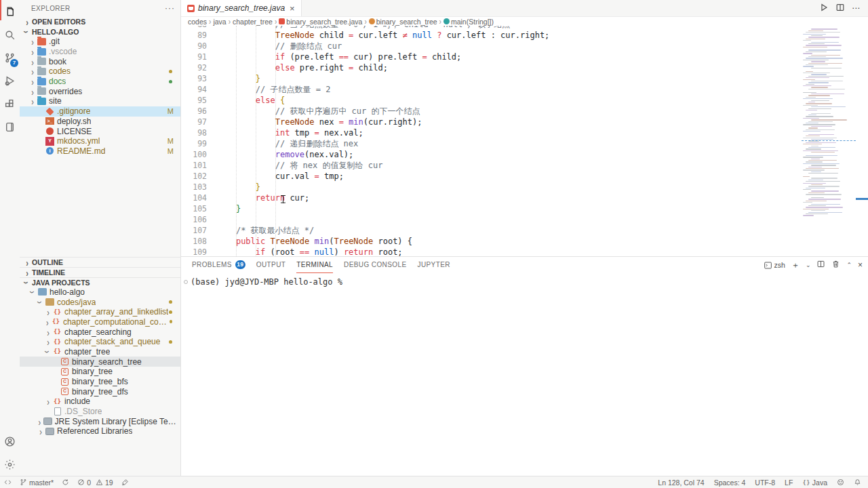  Describe the element at coordinates (194, 155) in the screenshot. I see `line-number: 100` at that location.